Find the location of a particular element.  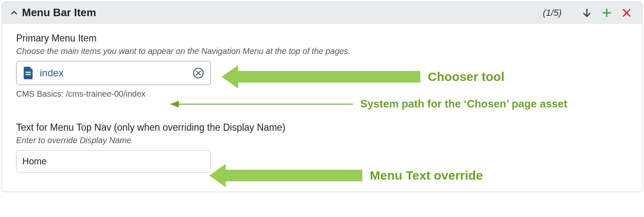

override-text-input is located at coordinates (113, 161).